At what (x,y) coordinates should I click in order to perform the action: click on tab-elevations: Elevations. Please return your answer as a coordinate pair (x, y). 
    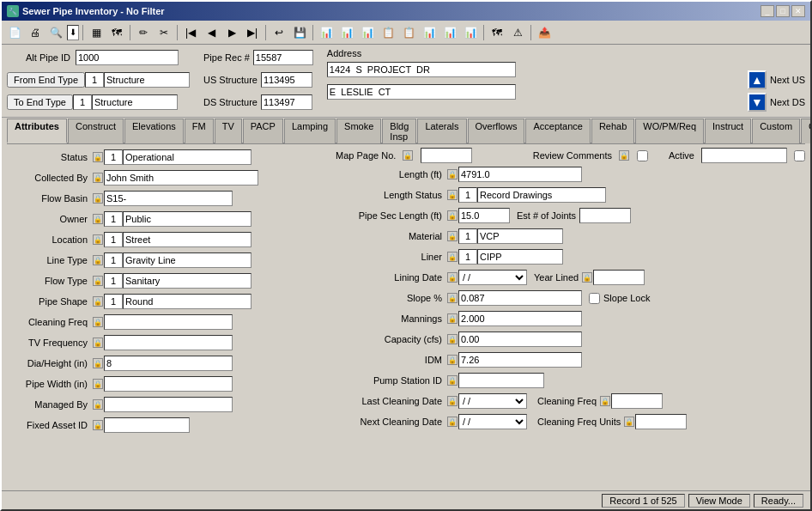
    Looking at the image, I should click on (155, 131).